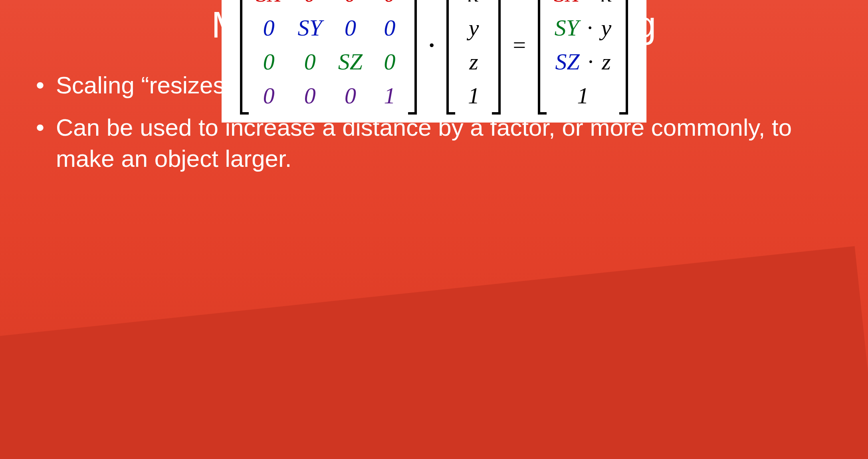 This screenshot has height=459, width=868. What do you see at coordinates (567, 28) in the screenshot?
I see `scale-factor: SY` at bounding box center [567, 28].